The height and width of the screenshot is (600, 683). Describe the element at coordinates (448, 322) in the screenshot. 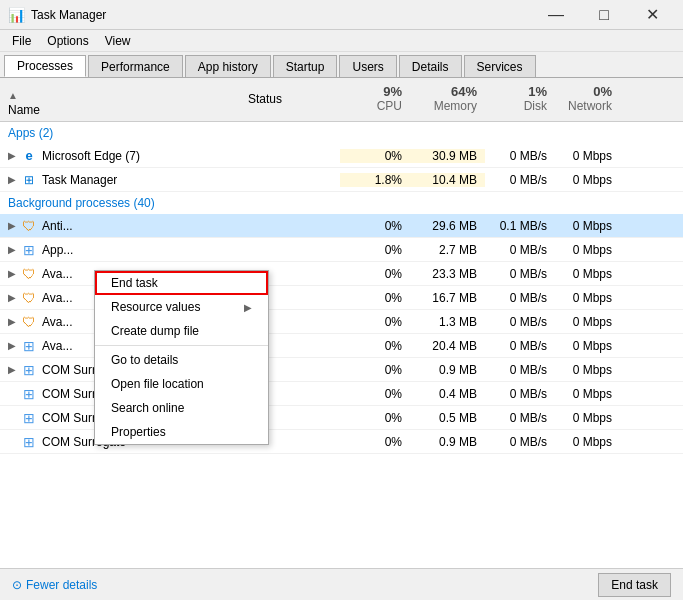

I see `row-memory: 1.3 MB` at that location.